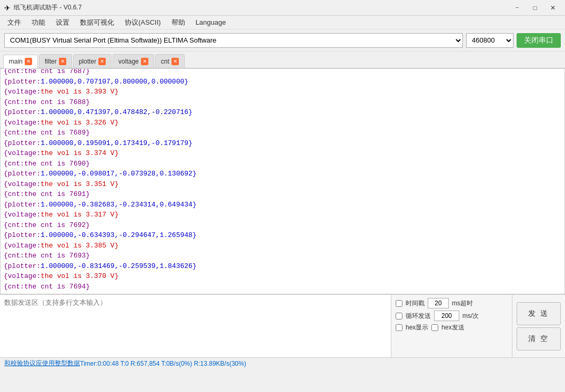 This screenshot has width=565, height=392. Describe the element at coordinates (282, 266) in the screenshot. I see `log-line: {plotter:1.000000,-0.831469,-0.259539,1.…` at that location.